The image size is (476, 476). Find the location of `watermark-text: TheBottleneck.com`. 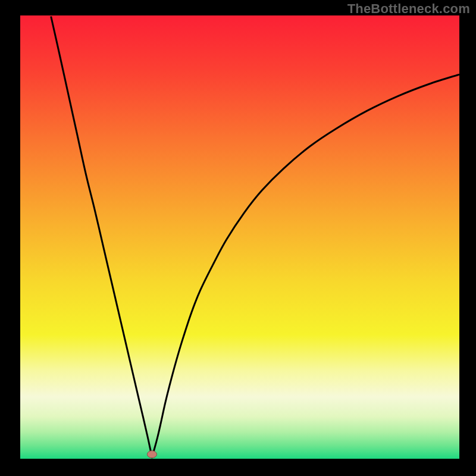

watermark-text: TheBottleneck.com is located at coordinates (409, 9).